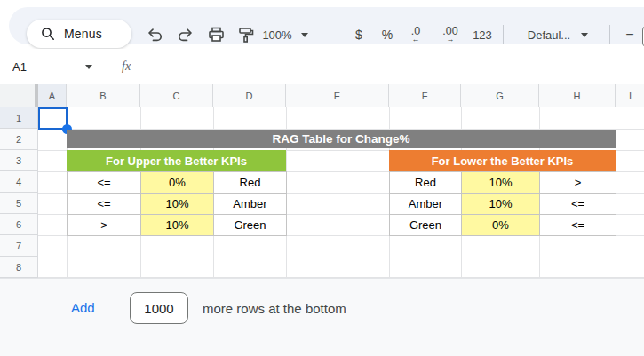  I want to click on row-header-1: 1, so click(20, 118).